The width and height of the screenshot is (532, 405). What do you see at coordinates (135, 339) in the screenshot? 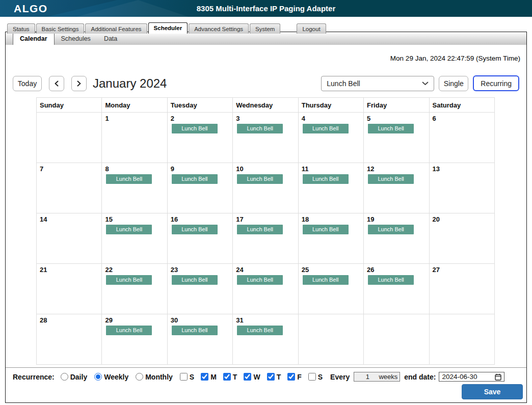
I see `calendar-day-cell: 29Lunch Bell` at bounding box center [135, 339].